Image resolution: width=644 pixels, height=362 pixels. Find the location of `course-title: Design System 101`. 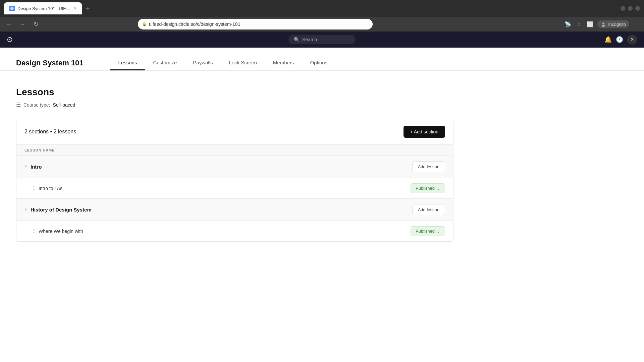

course-title: Design System 101 is located at coordinates (50, 63).